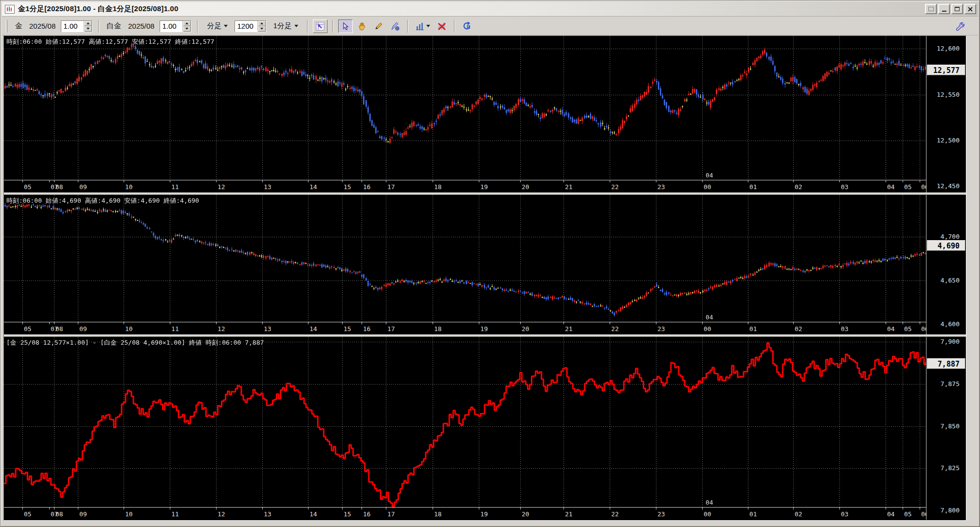 This screenshot has width=980, height=527. I want to click on time-tick-label: 11, so click(175, 329).